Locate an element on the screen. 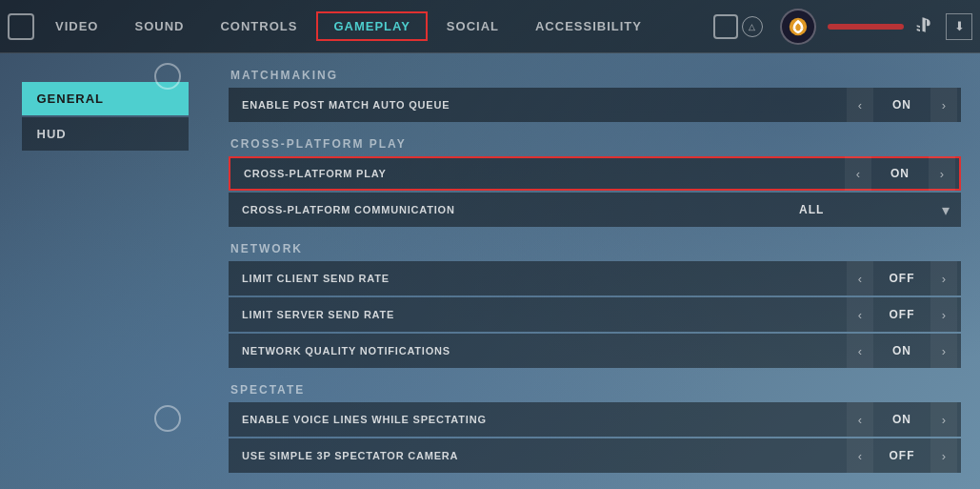  r1-badge is located at coordinates (726, 27).